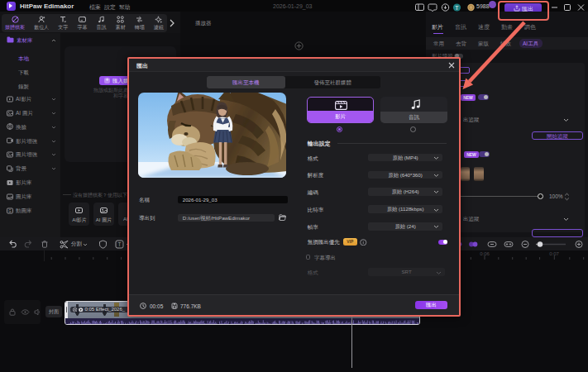 Image resolution: width=588 pixels, height=372 pixels. Describe the element at coordinates (10, 212) in the screenshot. I see `svg-text: G` at that location.